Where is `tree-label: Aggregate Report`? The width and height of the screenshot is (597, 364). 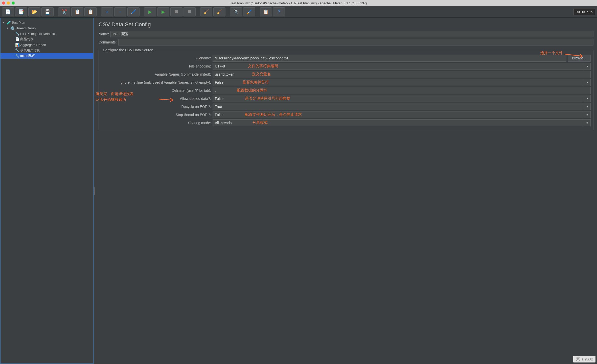 tree-label: Aggregate Report is located at coordinates (33, 45).